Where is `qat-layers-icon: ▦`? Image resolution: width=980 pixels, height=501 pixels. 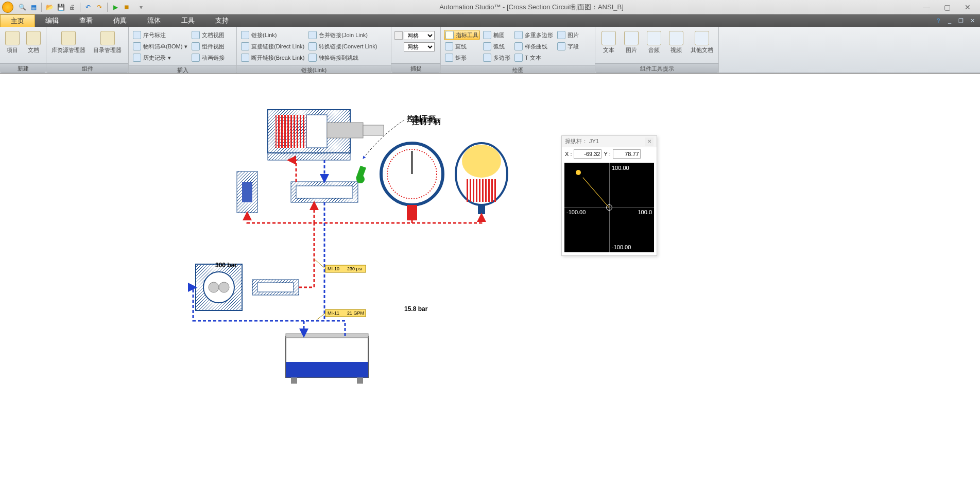 qat-layers-icon: ▦ is located at coordinates (33, 7).